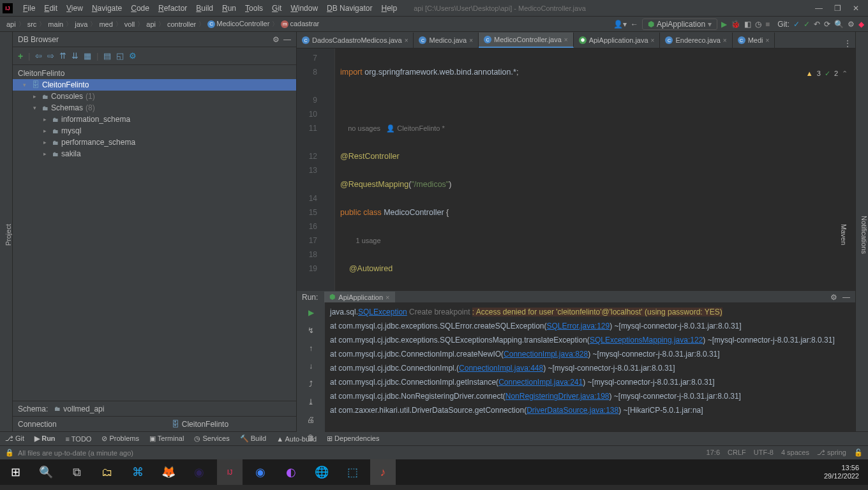  What do you see at coordinates (107, 8) in the screenshot?
I see `menu-navigate: Navigate` at bounding box center [107, 8].